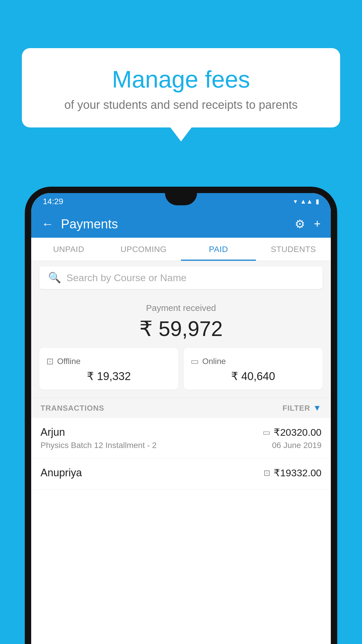 The width and height of the screenshot is (362, 644). I want to click on payment-cards: ⊡ Offline ₹ 19,332 ▭ Online ₹ 40,640, so click(181, 369).